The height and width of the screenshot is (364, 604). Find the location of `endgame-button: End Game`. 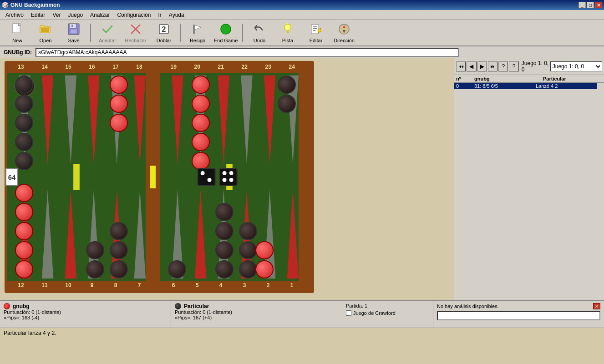

endgame-button: End Game is located at coordinates (226, 33).